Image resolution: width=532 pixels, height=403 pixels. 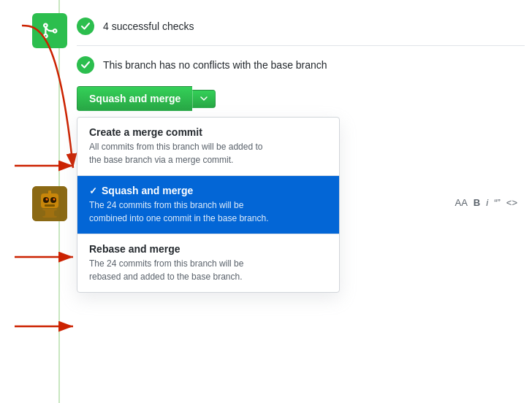 What do you see at coordinates (148, 191) in the screenshot?
I see `squash-merge-label: Squash and merge` at bounding box center [148, 191].